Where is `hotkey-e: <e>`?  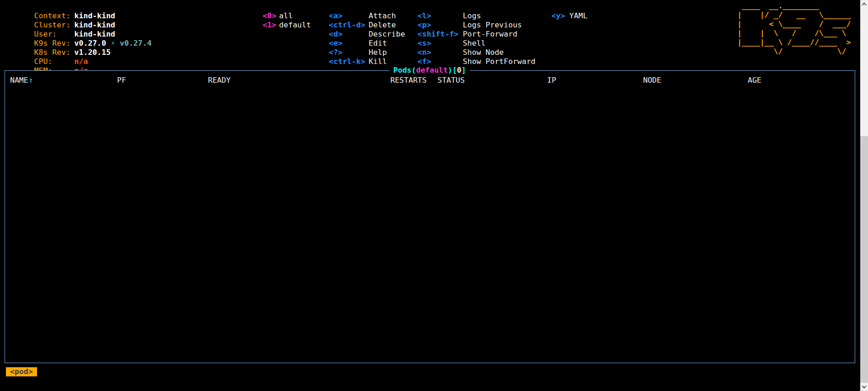 hotkey-e: <e> is located at coordinates (349, 43).